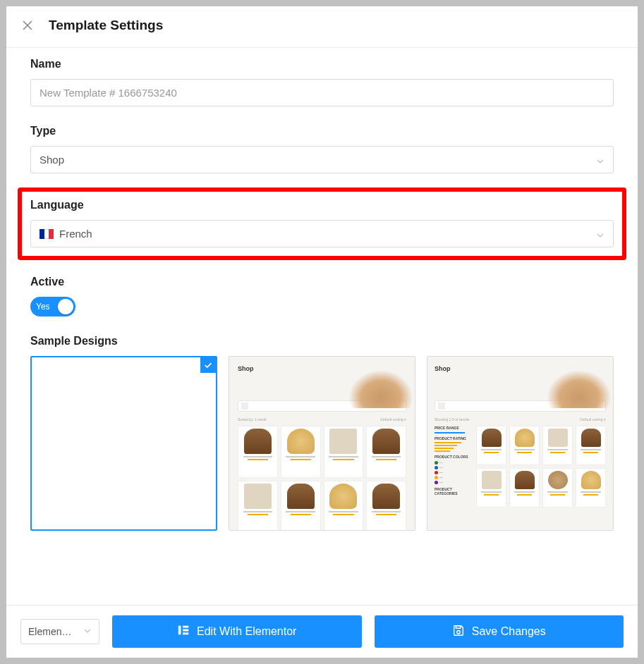  Describe the element at coordinates (322, 82) in the screenshot. I see `name-field: Name` at that location.